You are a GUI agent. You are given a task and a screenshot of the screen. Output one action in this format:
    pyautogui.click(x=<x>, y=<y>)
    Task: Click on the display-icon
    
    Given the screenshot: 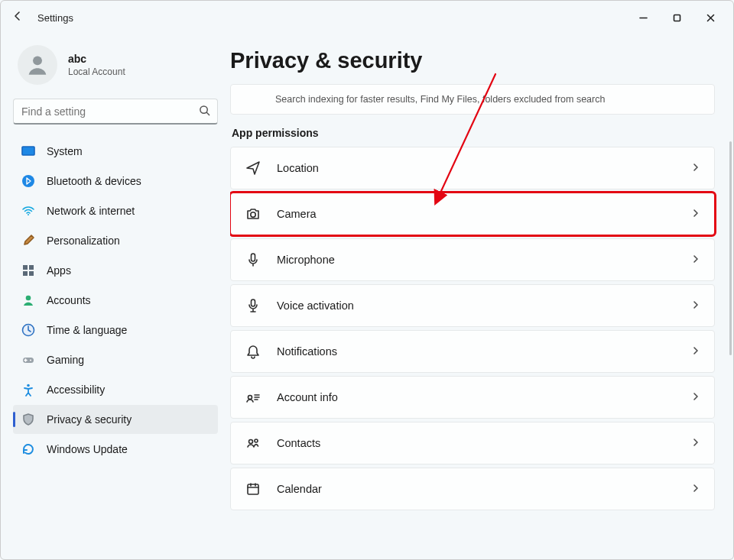 What is the action you would take?
    pyautogui.click(x=28, y=151)
    